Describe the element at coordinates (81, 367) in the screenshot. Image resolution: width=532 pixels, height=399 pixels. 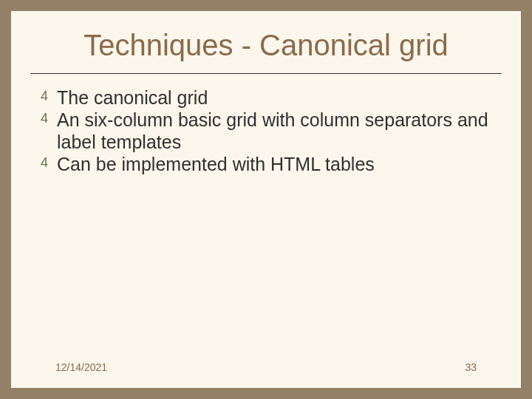
I see `footer-date: 12/14/2021` at that location.